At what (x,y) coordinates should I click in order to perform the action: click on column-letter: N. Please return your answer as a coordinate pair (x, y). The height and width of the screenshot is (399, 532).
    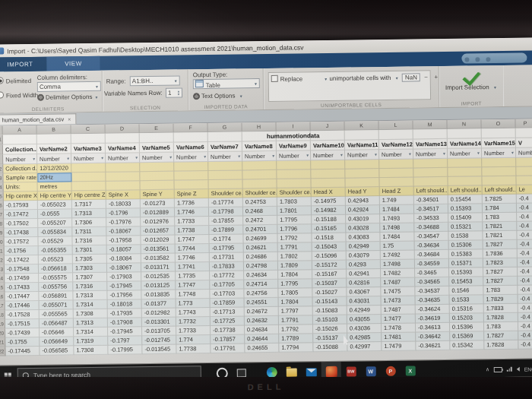
    Looking at the image, I should click on (464, 125).